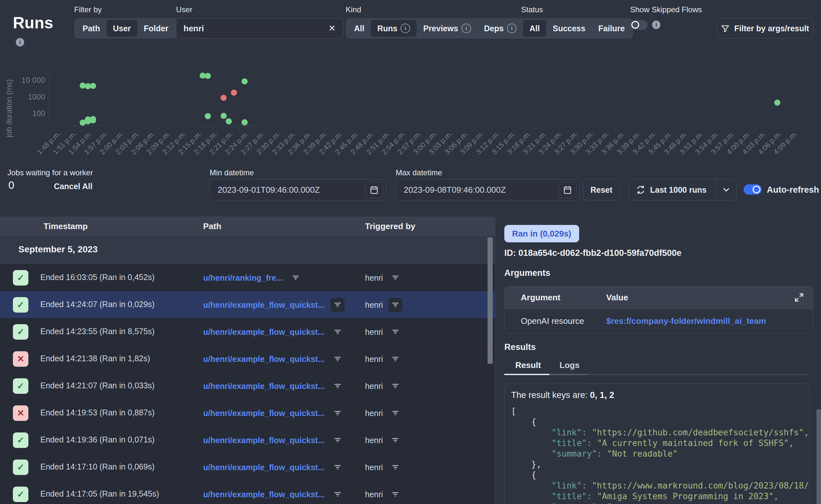 The image size is (821, 504). I want to click on run-path-link: u/henri/ranking_fre..., so click(243, 278).